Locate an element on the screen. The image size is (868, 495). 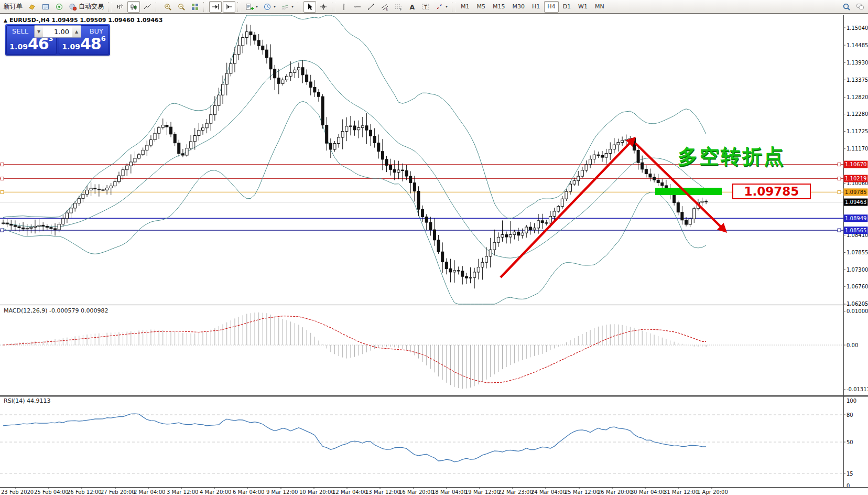
timeframe-h1-button: H1 is located at coordinates (536, 7).